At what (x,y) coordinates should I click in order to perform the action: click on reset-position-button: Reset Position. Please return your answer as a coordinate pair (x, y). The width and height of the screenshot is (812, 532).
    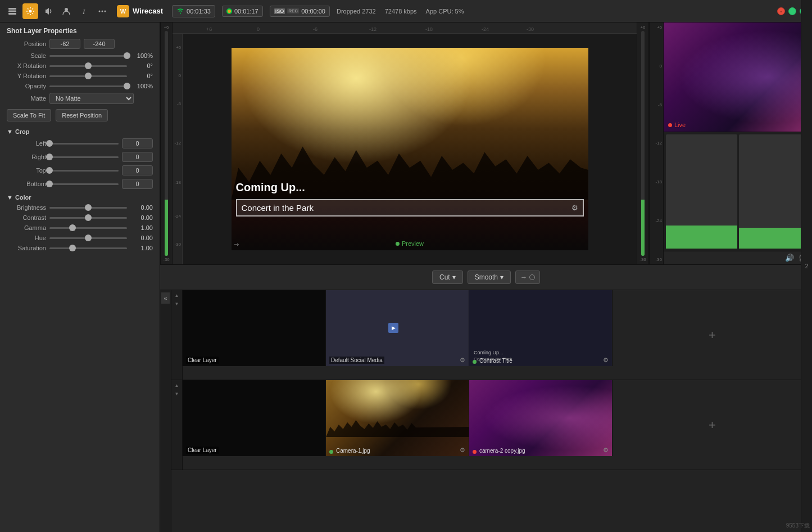
    Looking at the image, I should click on (82, 115).